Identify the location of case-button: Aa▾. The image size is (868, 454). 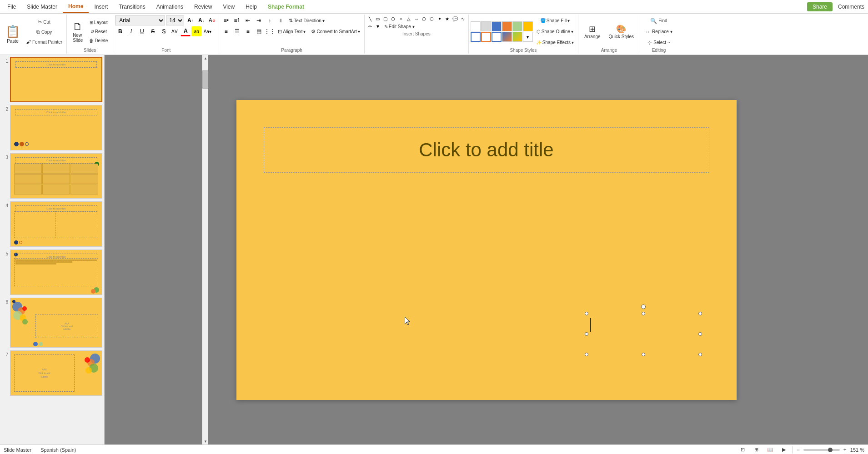
(207, 31).